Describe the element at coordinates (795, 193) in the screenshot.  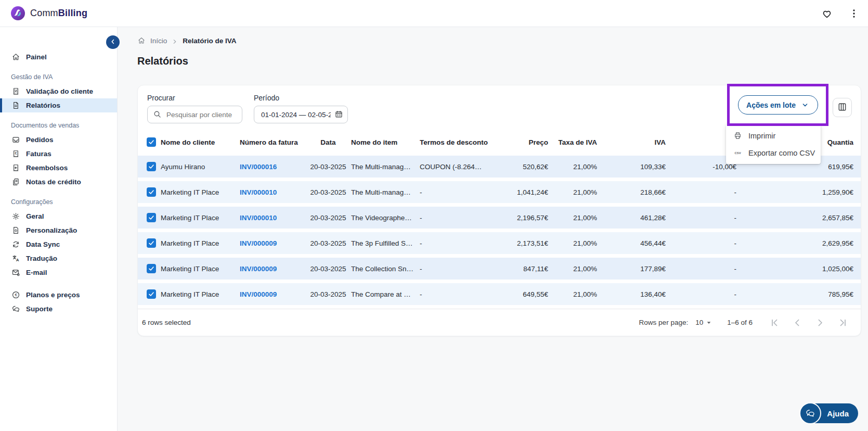
I see `cell-amount: 1,259,90€` at that location.